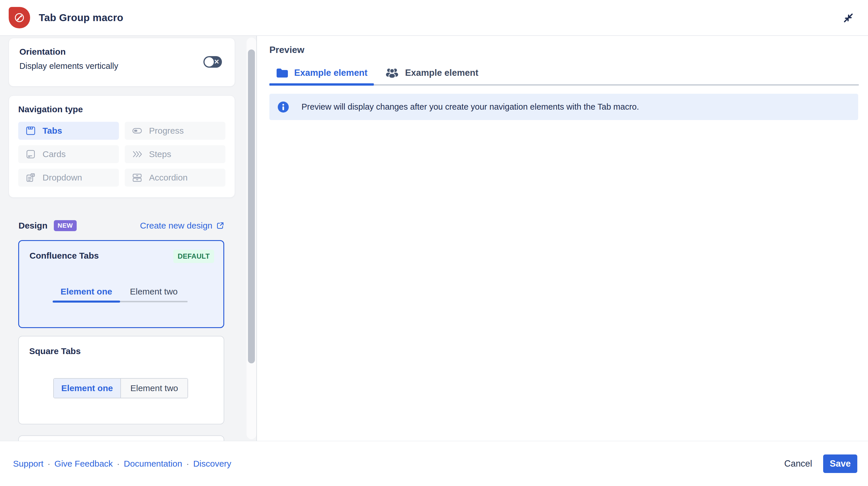 The width and height of the screenshot is (868, 486). What do you see at coordinates (54, 154) in the screenshot?
I see `nav-option-label: Cards` at bounding box center [54, 154].